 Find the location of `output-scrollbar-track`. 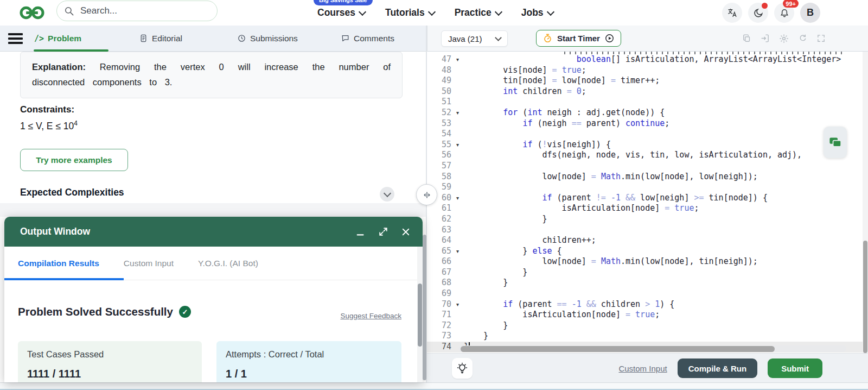

output-scrollbar-track is located at coordinates (420, 314).